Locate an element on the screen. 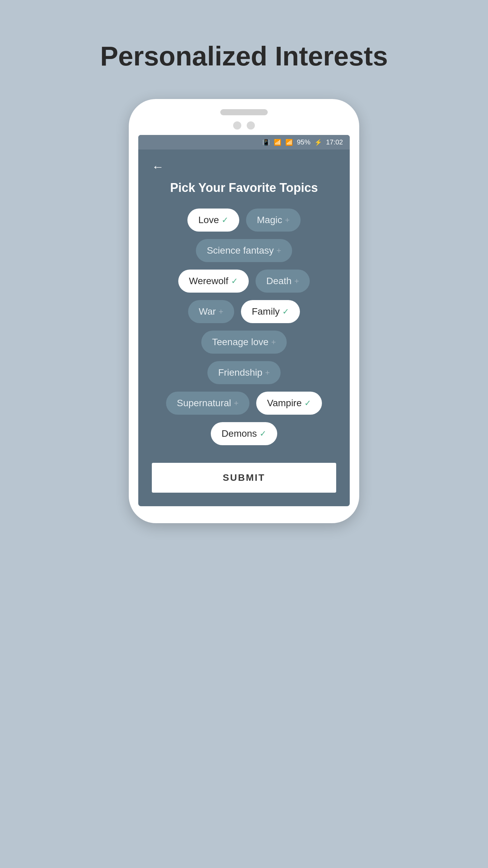 This screenshot has width=488, height=868. topic-chip-science-fantasy: Science fantasy + is located at coordinates (244, 251).